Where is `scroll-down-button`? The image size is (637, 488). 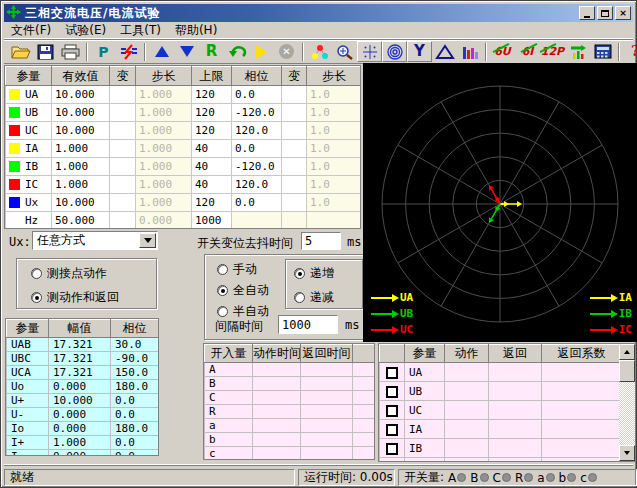 scroll-down-button is located at coordinates (627, 453).